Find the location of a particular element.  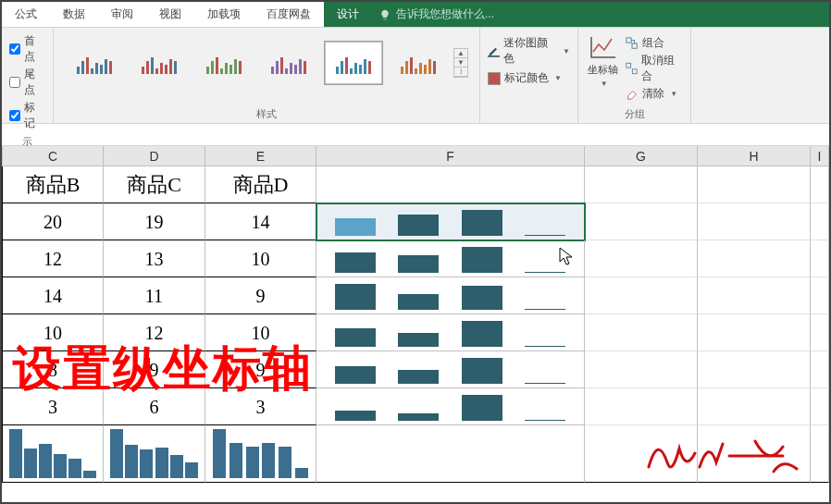

col-header-d: D is located at coordinates (155, 155).